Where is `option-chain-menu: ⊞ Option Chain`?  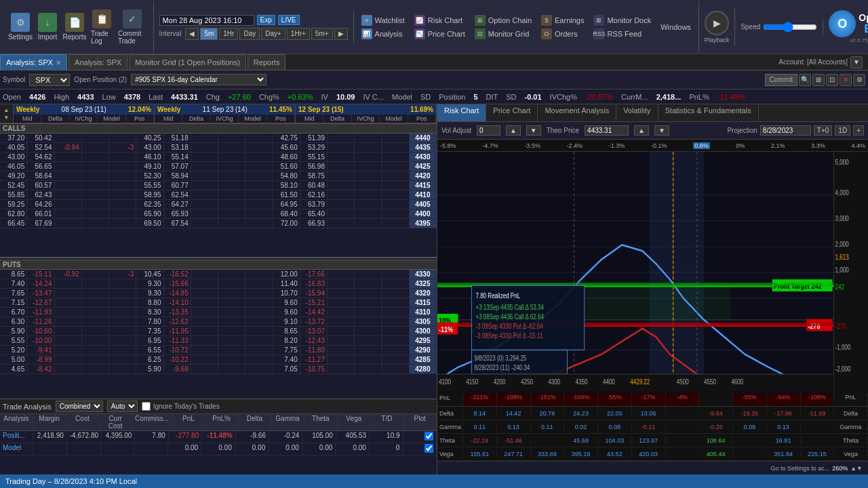 option-chain-menu: ⊞ Option Chain is located at coordinates (503, 20).